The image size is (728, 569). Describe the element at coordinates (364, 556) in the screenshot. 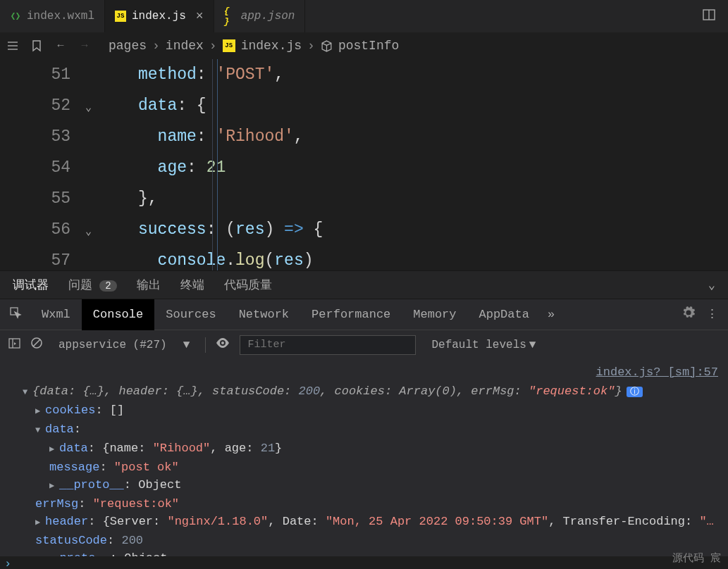

I see `console-prompt: ›` at that location.